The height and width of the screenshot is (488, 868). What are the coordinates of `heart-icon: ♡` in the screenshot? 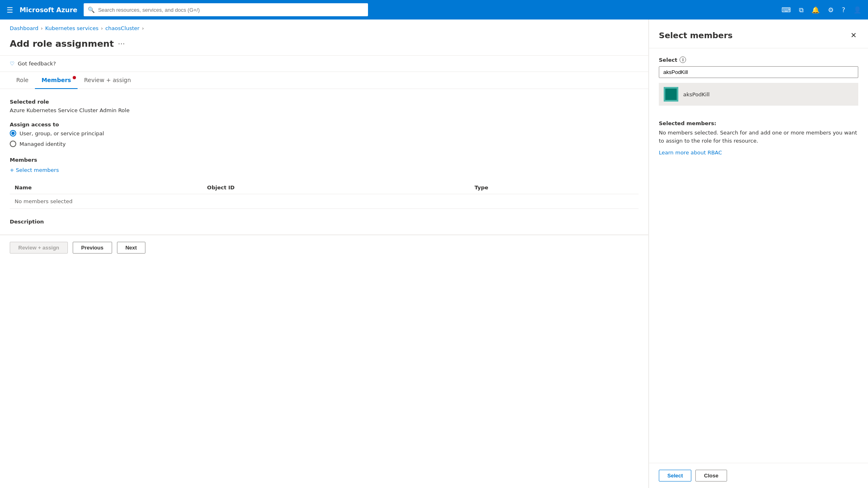 It's located at (12, 63).